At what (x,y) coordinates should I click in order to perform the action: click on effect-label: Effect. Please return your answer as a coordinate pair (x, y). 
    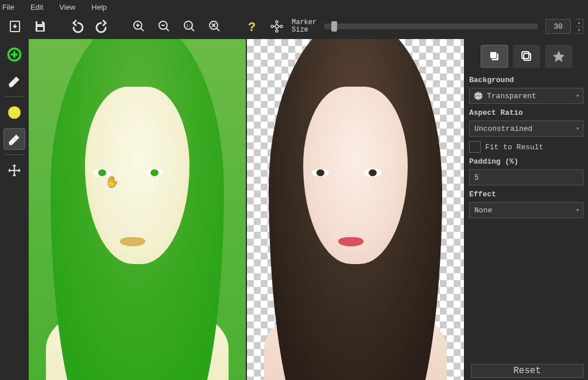
    Looking at the image, I should click on (526, 194).